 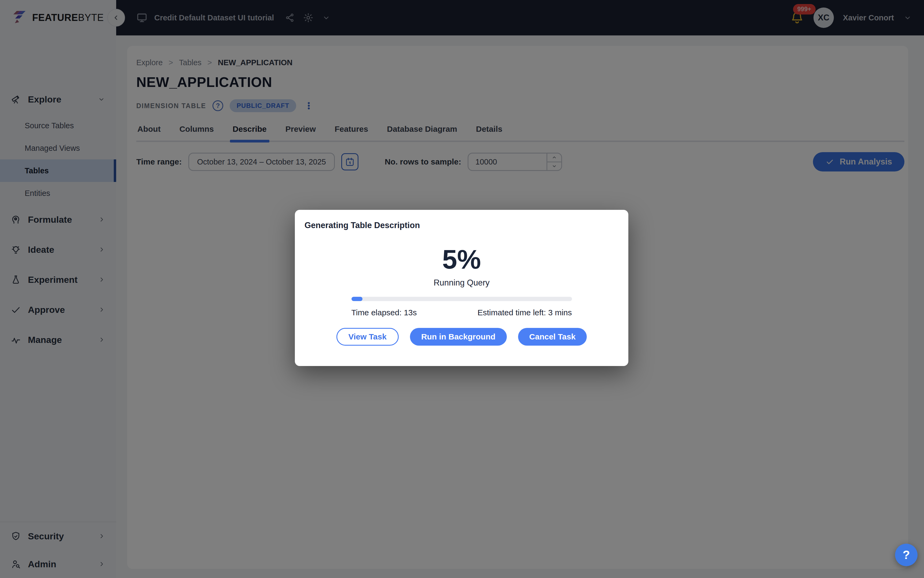 What do you see at coordinates (462, 288) in the screenshot?
I see `progress-modal: Generating Table Description 5% Running …` at bounding box center [462, 288].